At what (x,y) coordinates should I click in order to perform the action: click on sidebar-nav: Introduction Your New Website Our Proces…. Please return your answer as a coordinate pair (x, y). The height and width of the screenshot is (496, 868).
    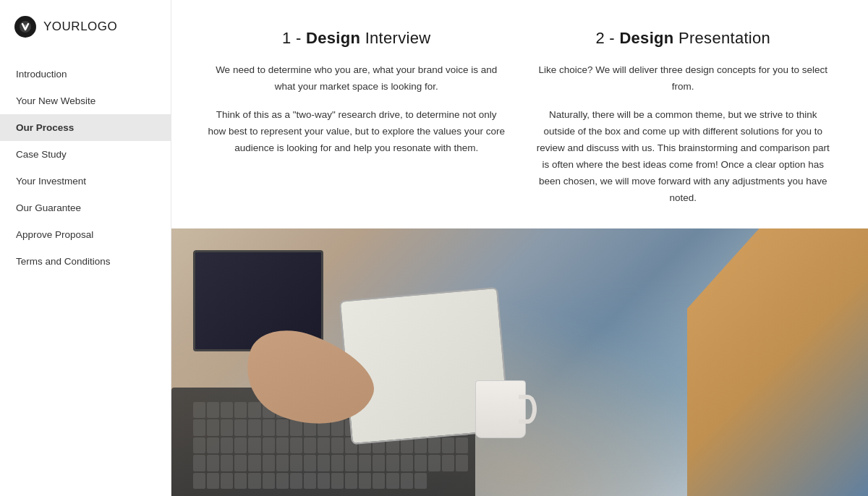
    Looking at the image, I should click on (85, 168).